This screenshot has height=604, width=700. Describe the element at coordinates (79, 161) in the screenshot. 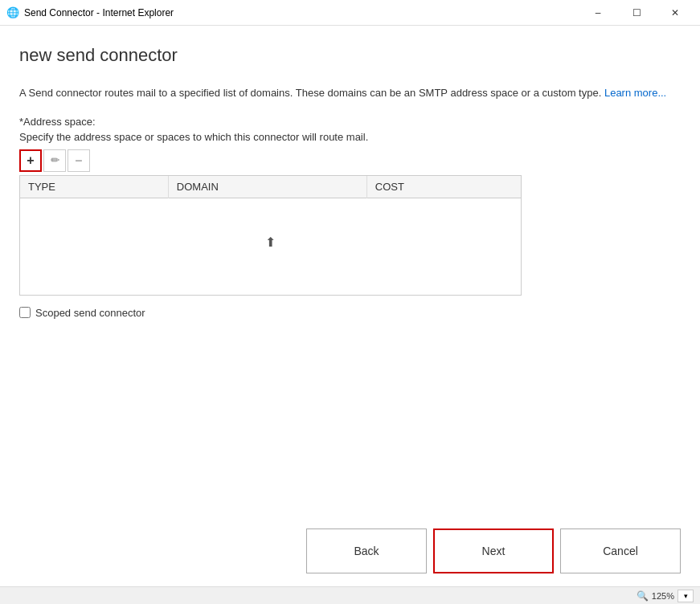

I see `delete-button: –` at that location.